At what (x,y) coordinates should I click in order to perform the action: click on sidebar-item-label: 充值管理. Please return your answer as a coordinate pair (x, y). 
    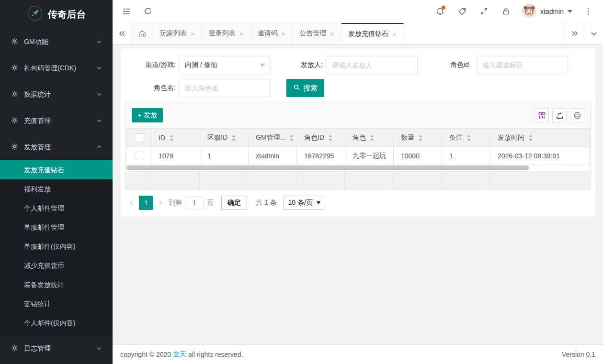
    Looking at the image, I should click on (60, 121).